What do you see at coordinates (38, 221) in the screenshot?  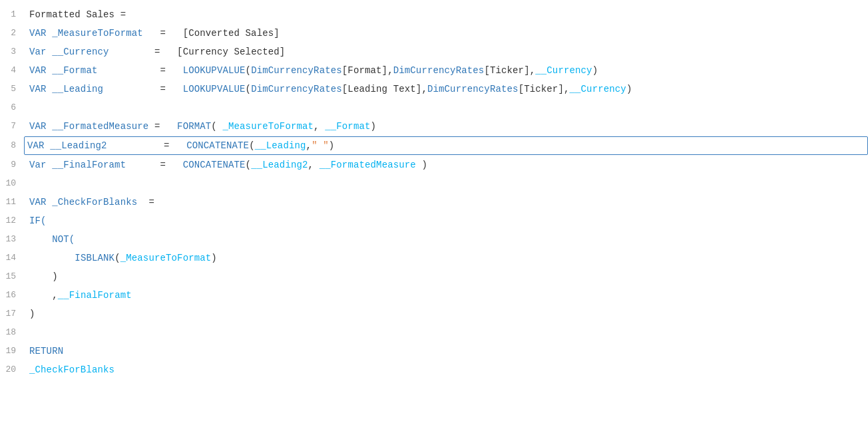 I see `code-token: IF(` at bounding box center [38, 221].